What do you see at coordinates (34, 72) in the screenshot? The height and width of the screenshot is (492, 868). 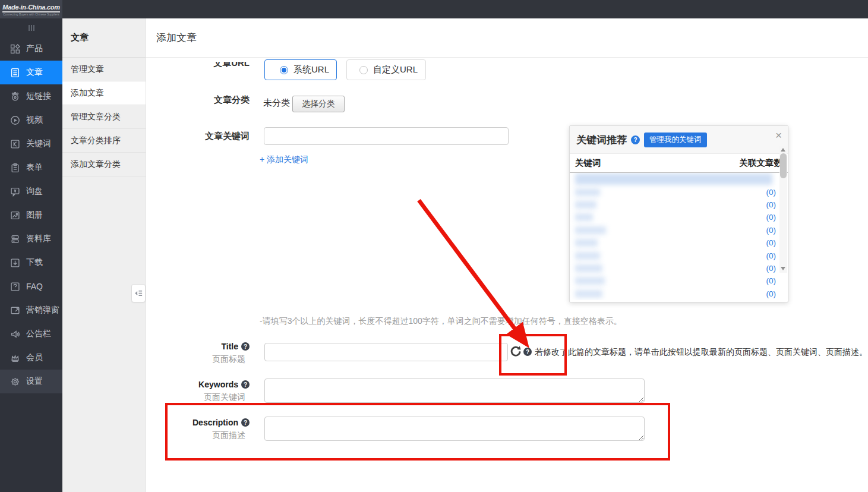 I see `sidebar-item-label: 文章` at bounding box center [34, 72].